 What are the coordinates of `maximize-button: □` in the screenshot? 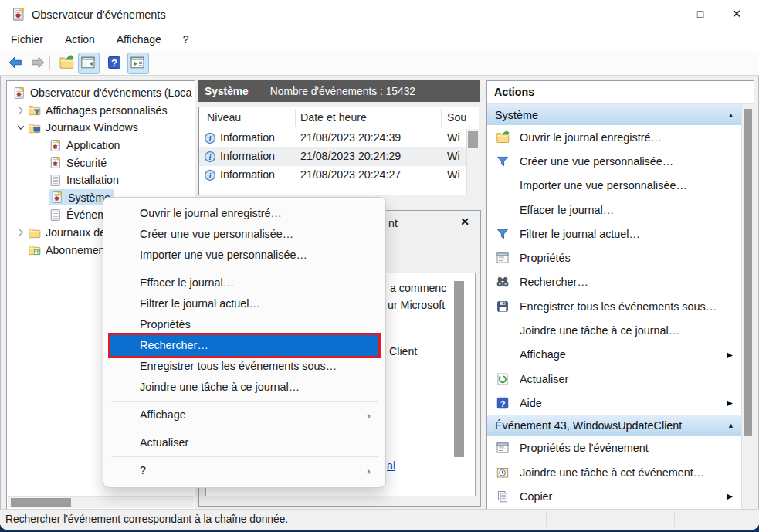 It's located at (700, 14).